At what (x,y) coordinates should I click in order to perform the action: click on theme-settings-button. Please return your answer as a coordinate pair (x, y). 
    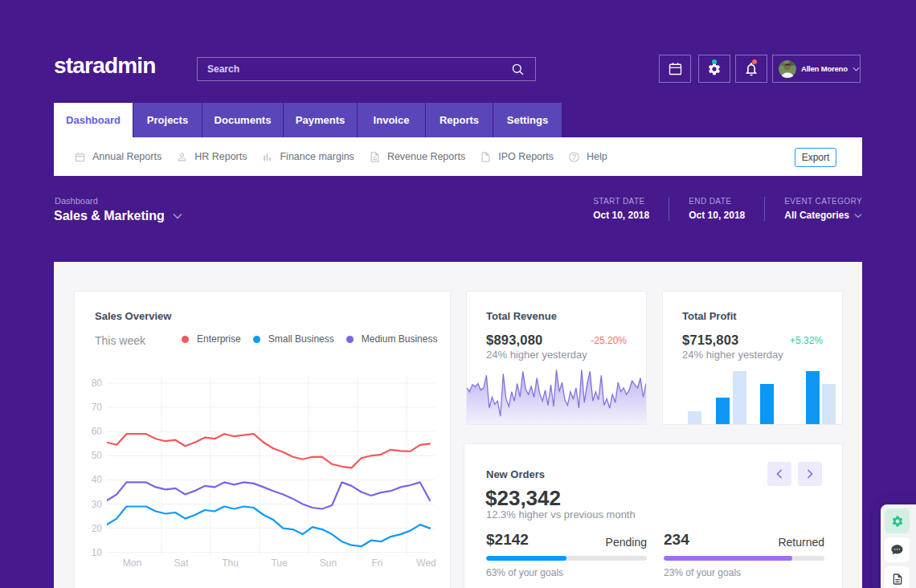
    Looking at the image, I should click on (897, 521).